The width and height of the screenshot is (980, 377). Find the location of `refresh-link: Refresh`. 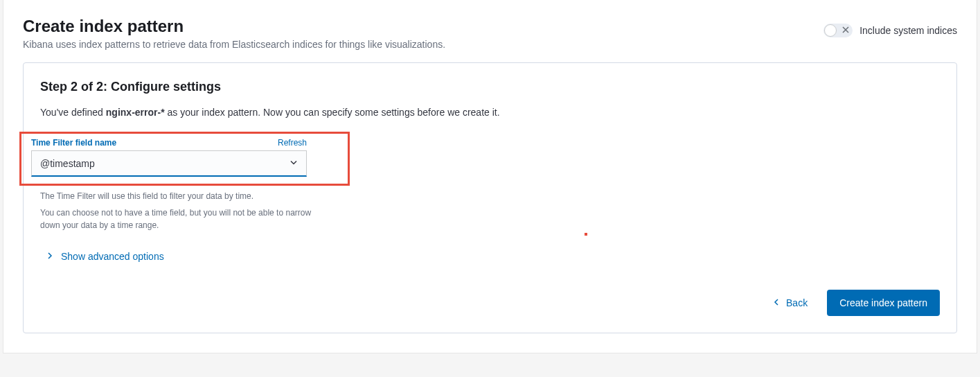

refresh-link: Refresh is located at coordinates (292, 143).